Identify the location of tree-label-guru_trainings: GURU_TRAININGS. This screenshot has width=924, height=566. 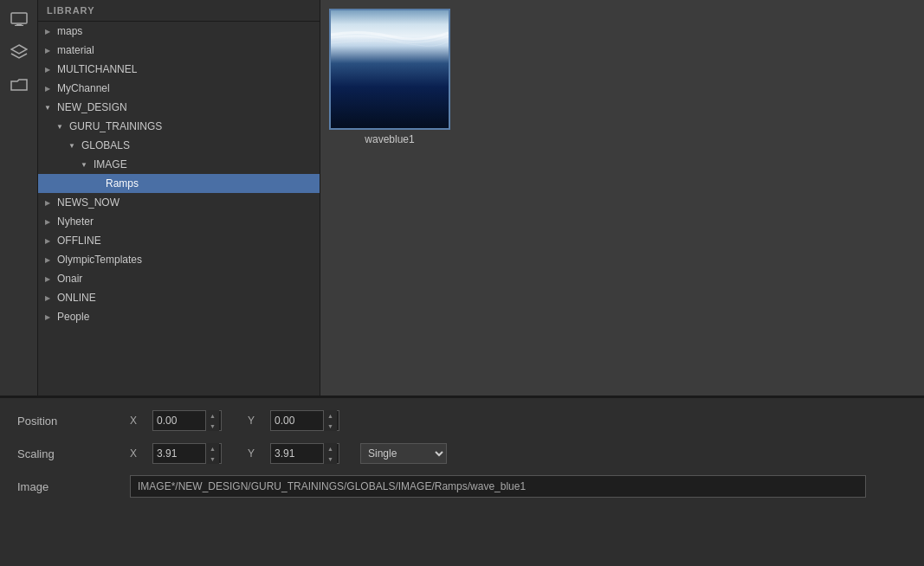
(116, 126).